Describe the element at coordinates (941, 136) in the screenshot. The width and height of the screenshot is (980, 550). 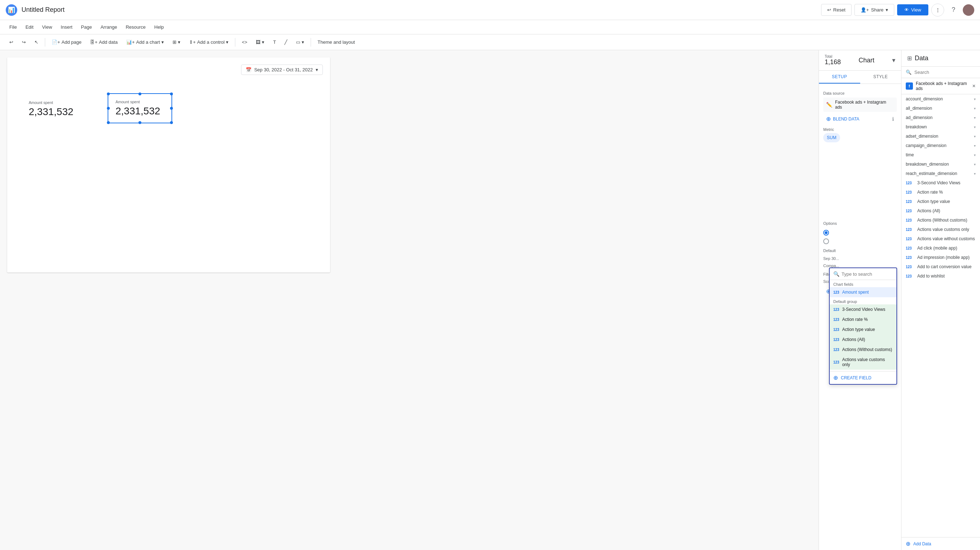
I see `list-item-adset: adset_dimension ▾` at that location.